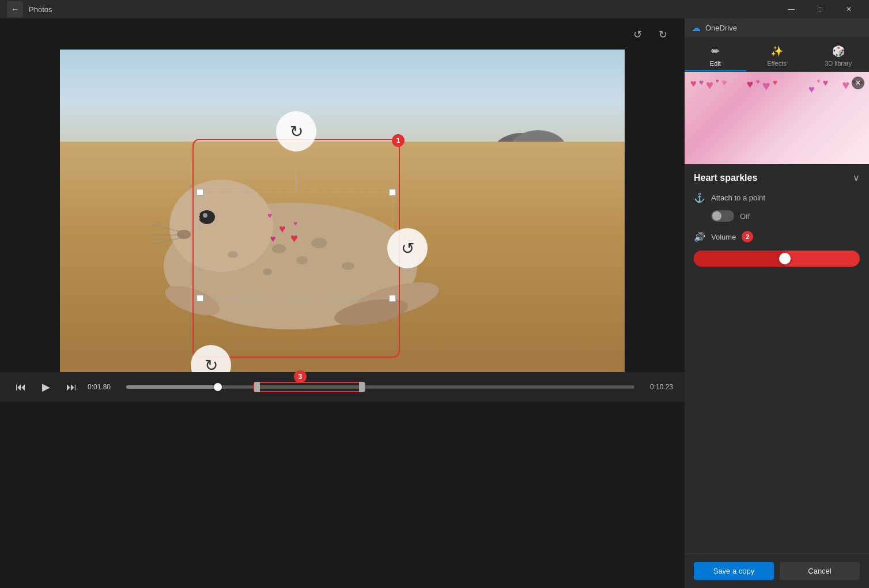 Image resolution: width=869 pixels, height=588 pixels. Describe the element at coordinates (716, 56) in the screenshot. I see `tab-edit: ✏ Edit` at that location.